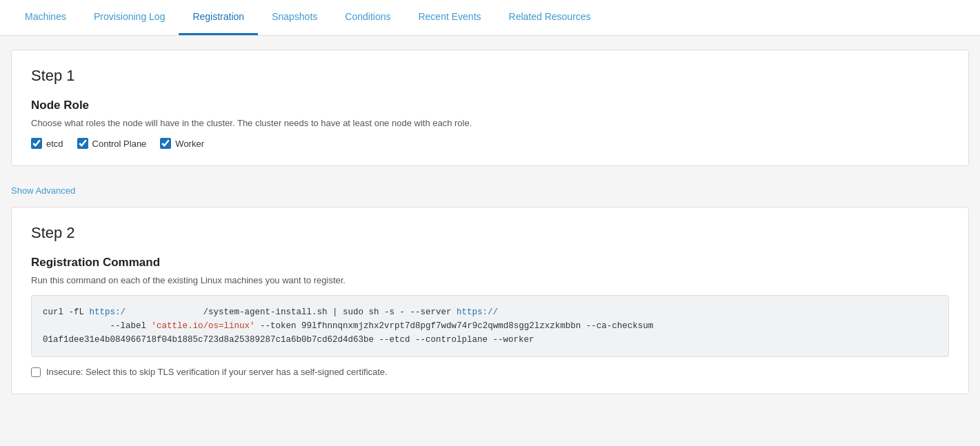 This screenshot has height=446, width=980. Describe the element at coordinates (490, 105) in the screenshot. I see `step1-section-title: Node Role` at that location.